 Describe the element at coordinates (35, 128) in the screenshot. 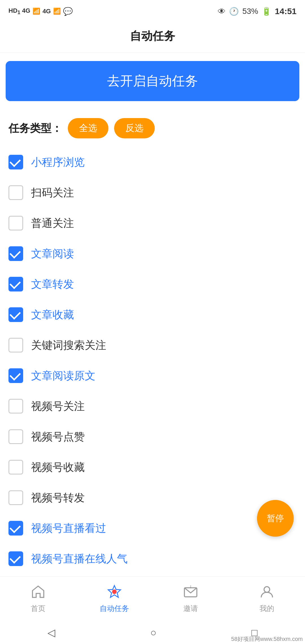

I see `task-type-label: 任务类型：` at that location.